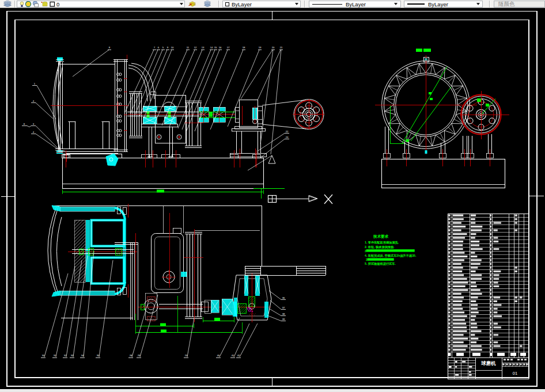  I want to click on svg-text: 19, so click(260, 47).